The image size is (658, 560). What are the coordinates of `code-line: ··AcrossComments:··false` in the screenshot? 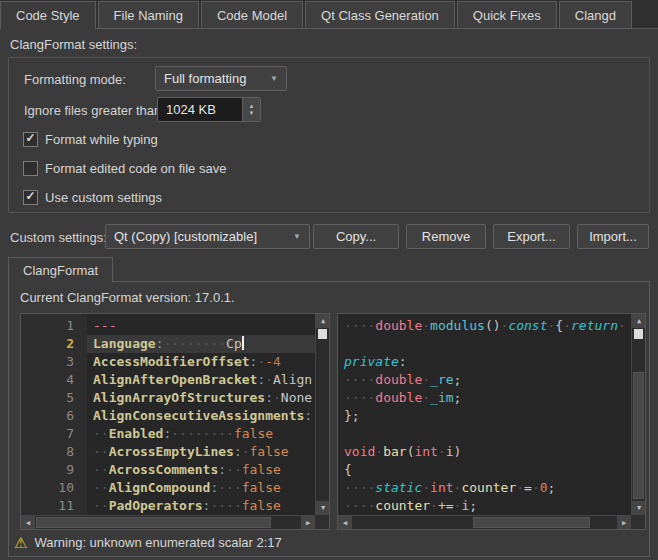 It's located at (201, 470).